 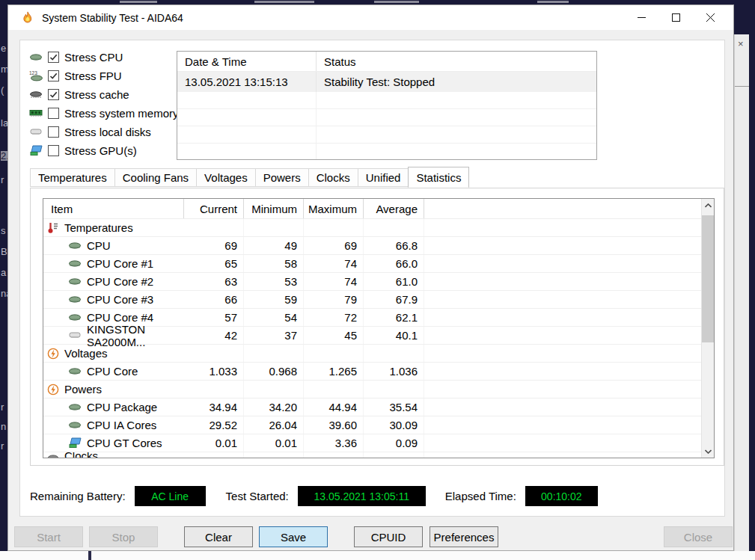 What do you see at coordinates (99, 245) in the screenshot?
I see `stats-item-label: CPU` at bounding box center [99, 245].